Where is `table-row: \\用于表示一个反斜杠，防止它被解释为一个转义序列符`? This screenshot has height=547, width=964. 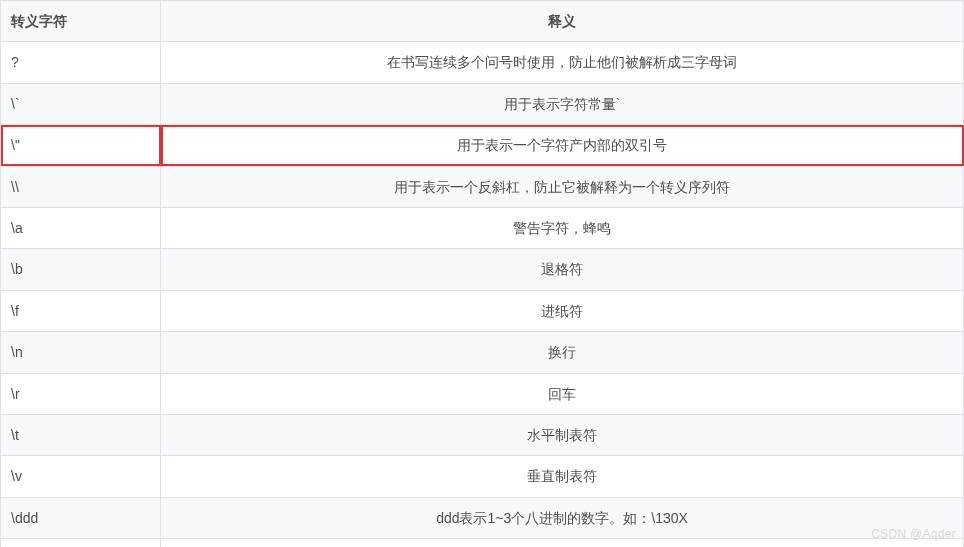
table-row: \\用于表示一个反斜杠，防止它被解释为一个转义序列符 is located at coordinates (482, 186).